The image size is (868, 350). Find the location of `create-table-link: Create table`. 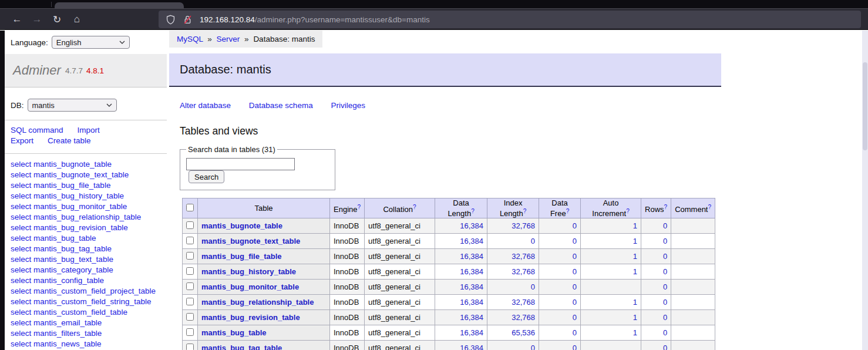

create-table-link: Create table is located at coordinates (69, 141).